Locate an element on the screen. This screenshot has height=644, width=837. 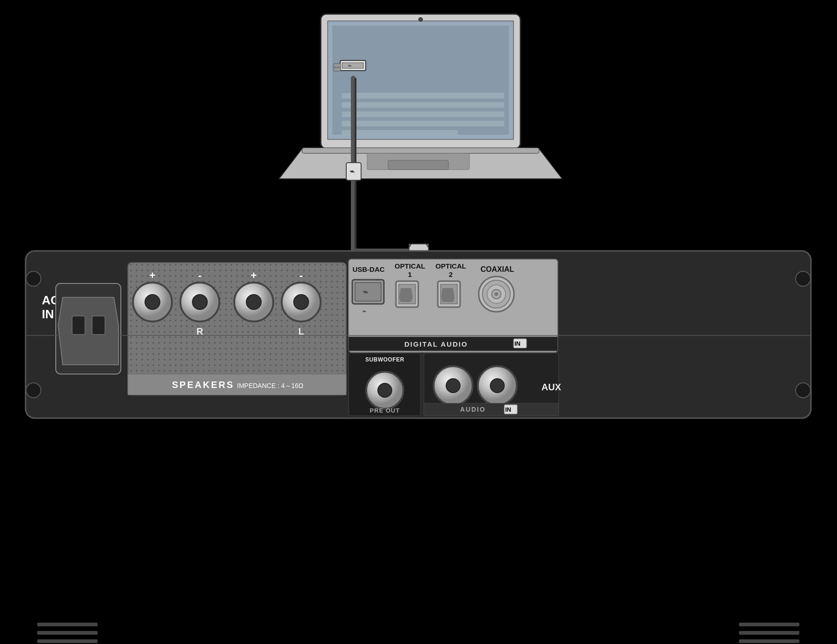
screw-left-bottom is located at coordinates (33, 390).